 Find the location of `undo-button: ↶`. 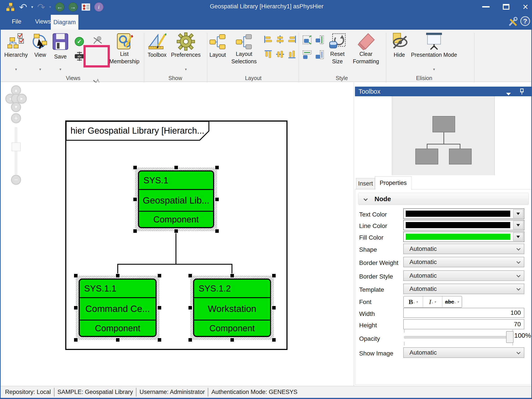

undo-button: ↶ is located at coordinates (23, 7).